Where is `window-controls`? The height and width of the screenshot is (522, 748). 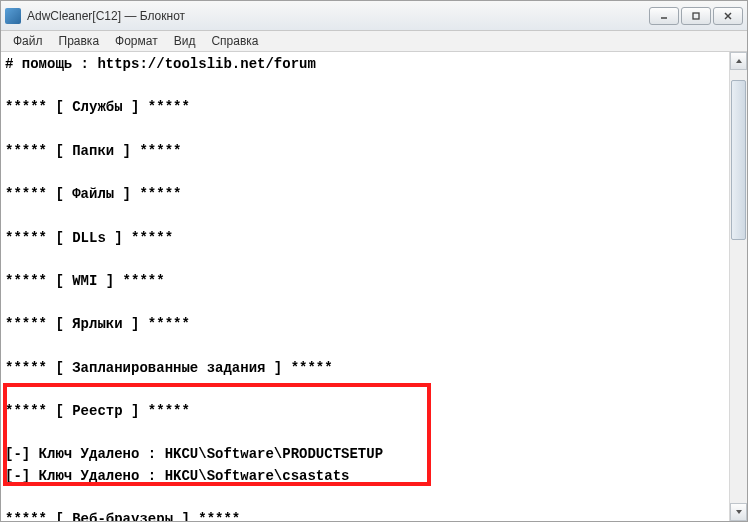 window-controls is located at coordinates (696, 16).